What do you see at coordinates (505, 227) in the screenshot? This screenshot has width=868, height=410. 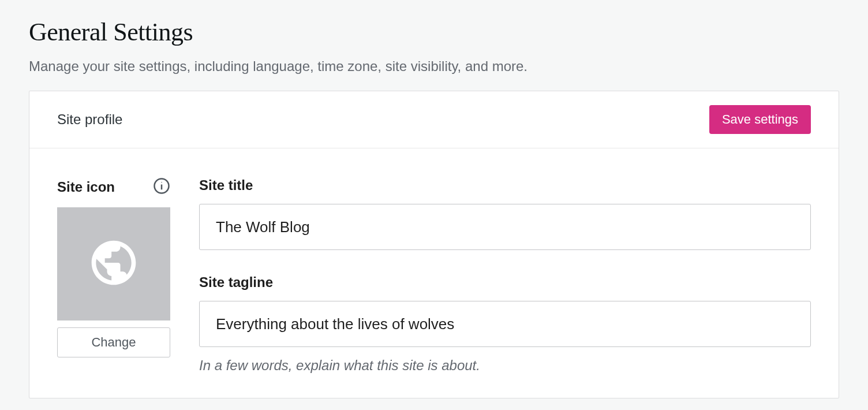 I see `site-title-input` at bounding box center [505, 227].